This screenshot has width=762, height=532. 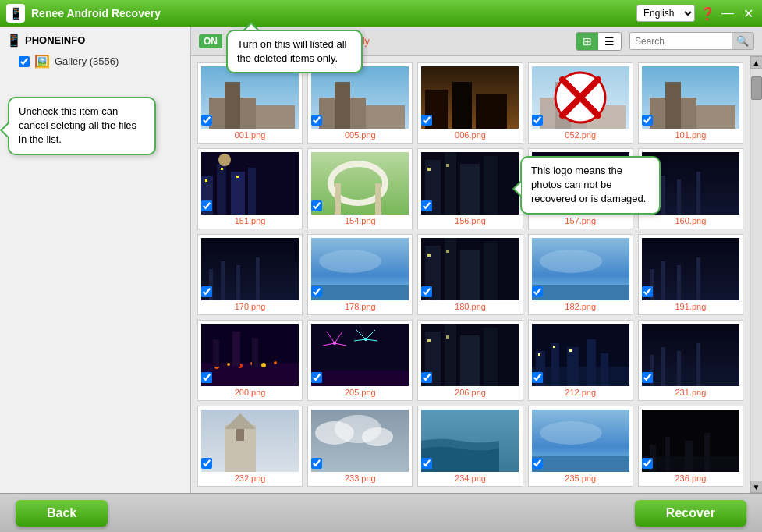 What do you see at coordinates (82, 126) in the screenshot?
I see `sidebar-balloon: Uncheck this item can cancel seleting al…` at bounding box center [82, 126].